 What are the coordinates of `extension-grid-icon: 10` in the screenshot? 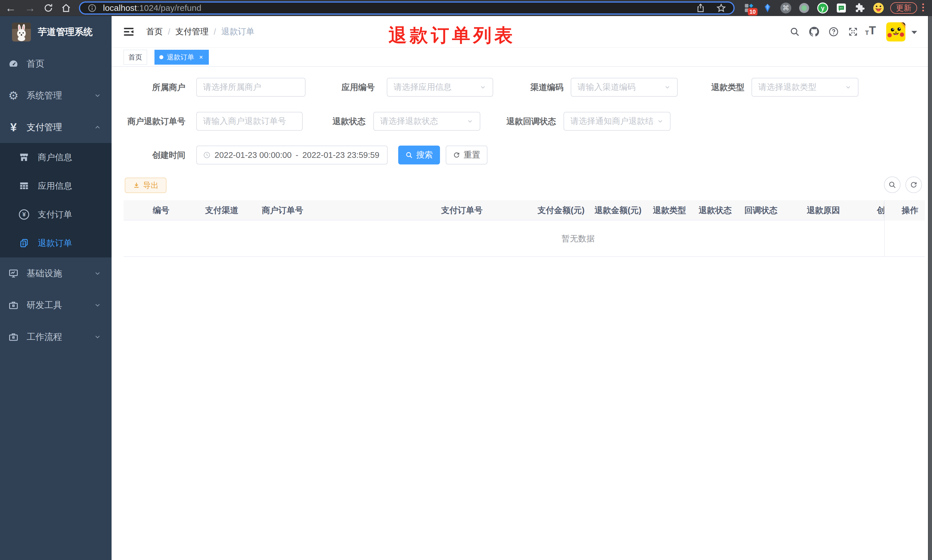 It's located at (749, 8).